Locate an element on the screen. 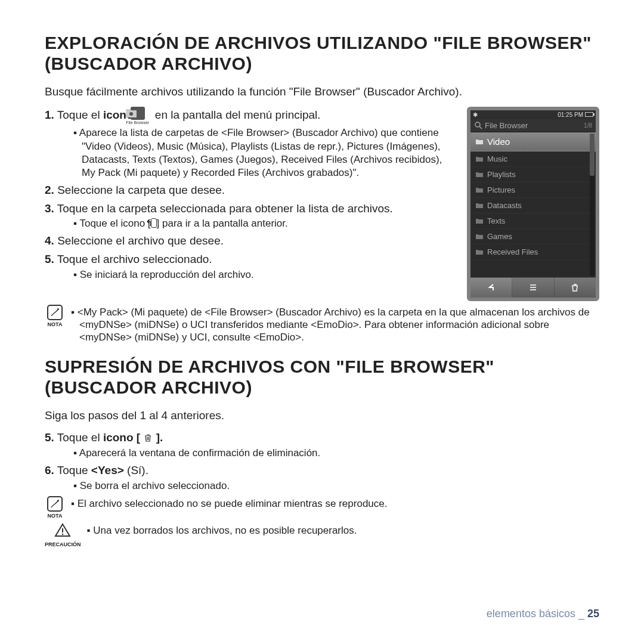  delete-step-5-sub: Aparecerá la ventana de confirmación de … is located at coordinates (336, 453).